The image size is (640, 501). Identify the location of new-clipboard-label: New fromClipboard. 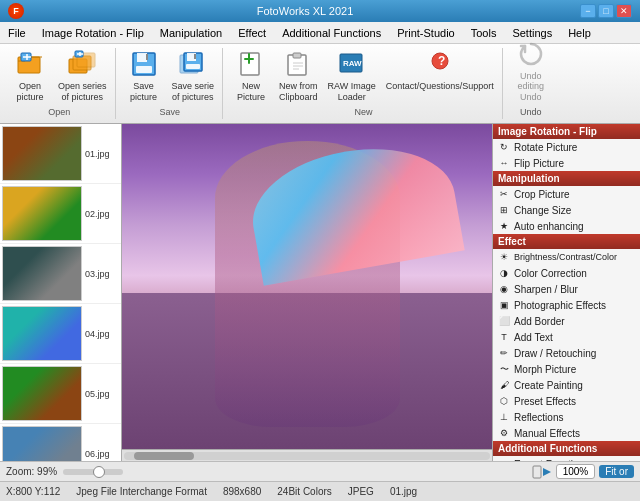
(298, 92).